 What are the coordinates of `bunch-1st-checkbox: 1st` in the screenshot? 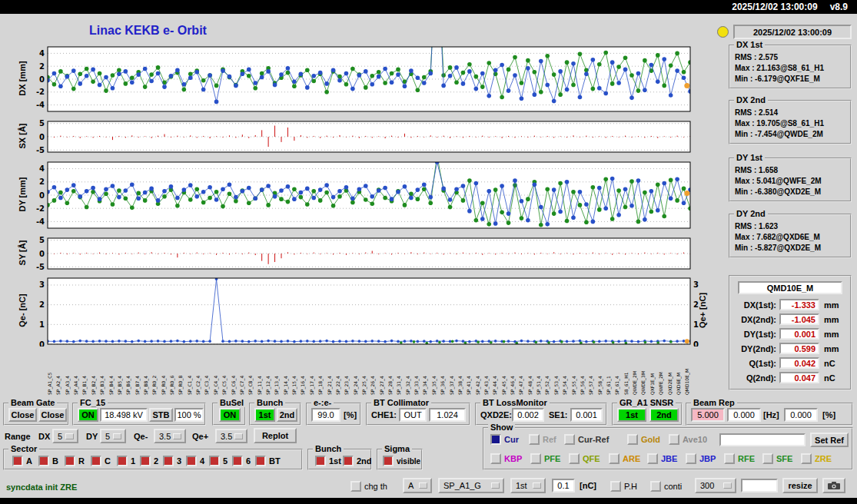 It's located at (328, 461).